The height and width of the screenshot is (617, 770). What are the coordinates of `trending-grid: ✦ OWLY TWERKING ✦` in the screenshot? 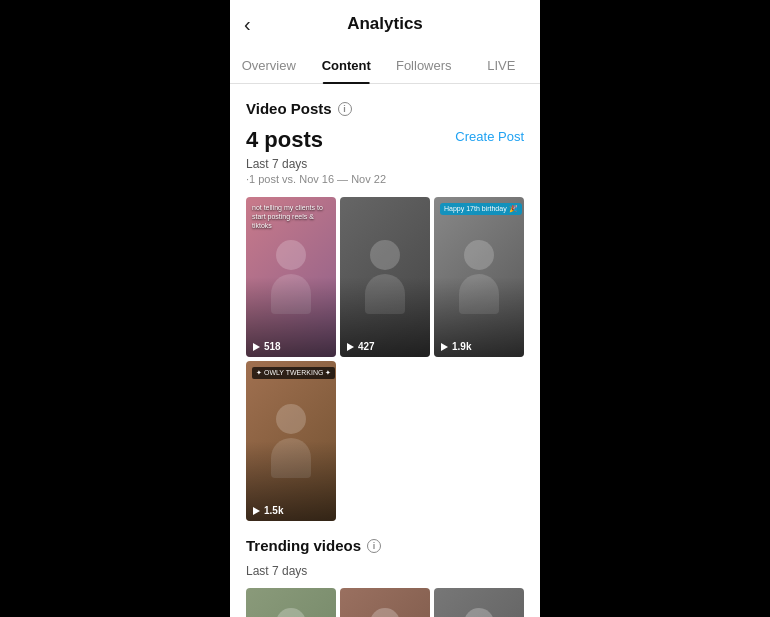 It's located at (385, 602).